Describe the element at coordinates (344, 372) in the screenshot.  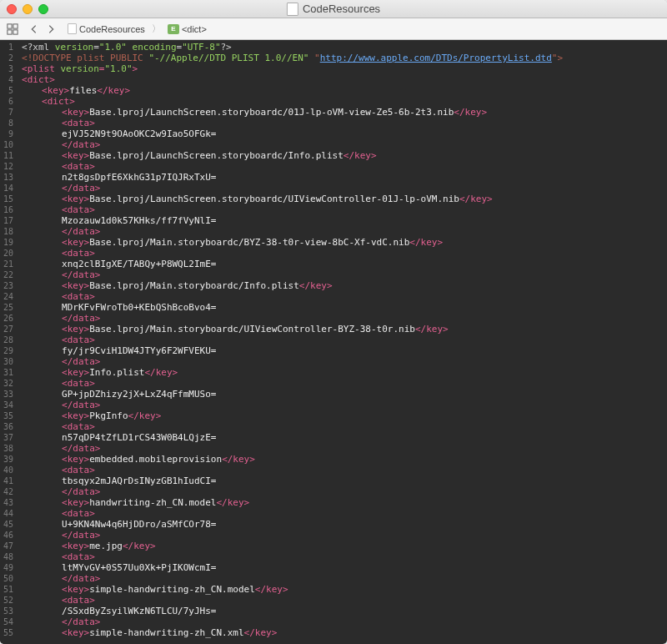
I see `code-line: <key>Info.plist</key>` at that location.